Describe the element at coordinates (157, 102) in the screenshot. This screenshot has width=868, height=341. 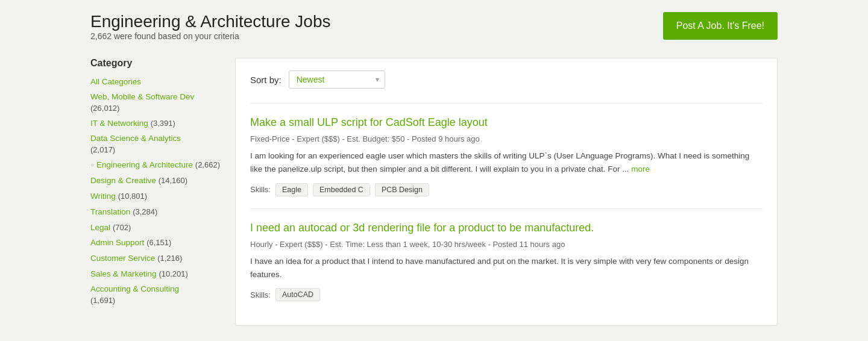
I see `sidebar-item-web: Web, Mobile & Software Dev (26,012)` at that location.